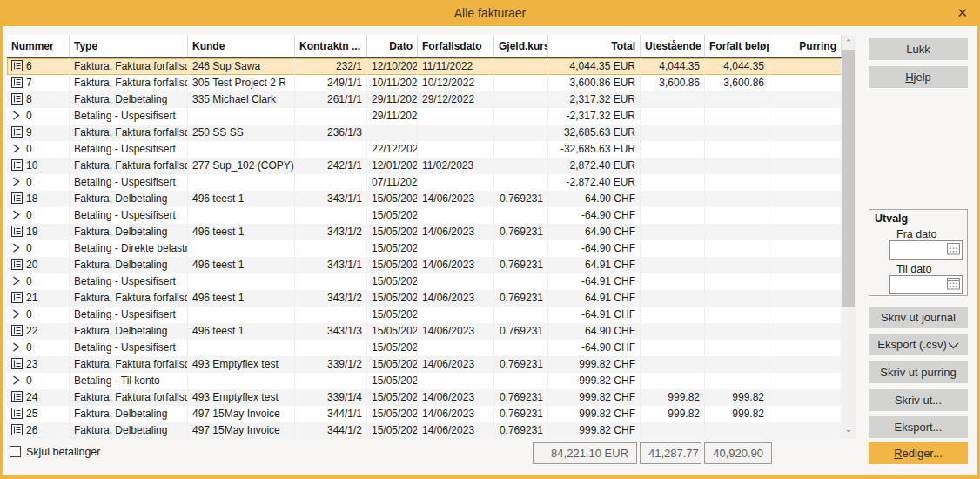 The height and width of the screenshot is (479, 980). What do you see at coordinates (425, 150) in the screenshot?
I see `table-row: 0Betaling - Uspesifisert22/12/2022-32,68…` at bounding box center [425, 150].